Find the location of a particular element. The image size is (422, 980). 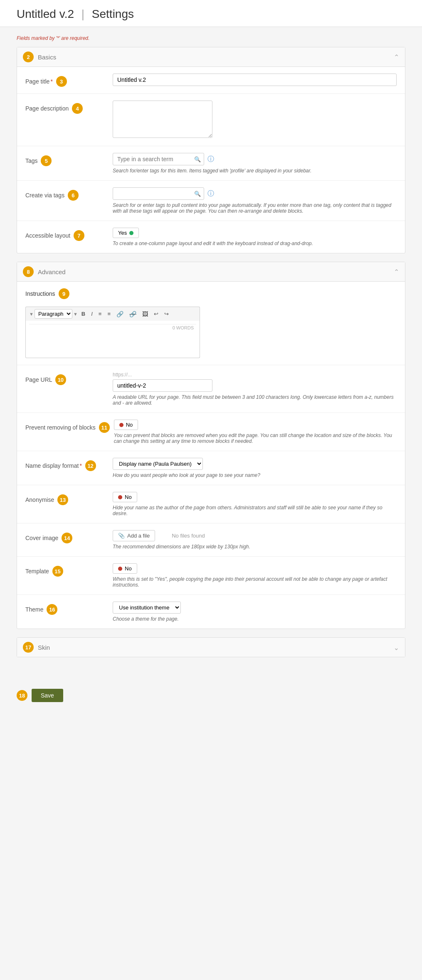

anonymise-label: Anonymise 13 is located at coordinates (67, 499).